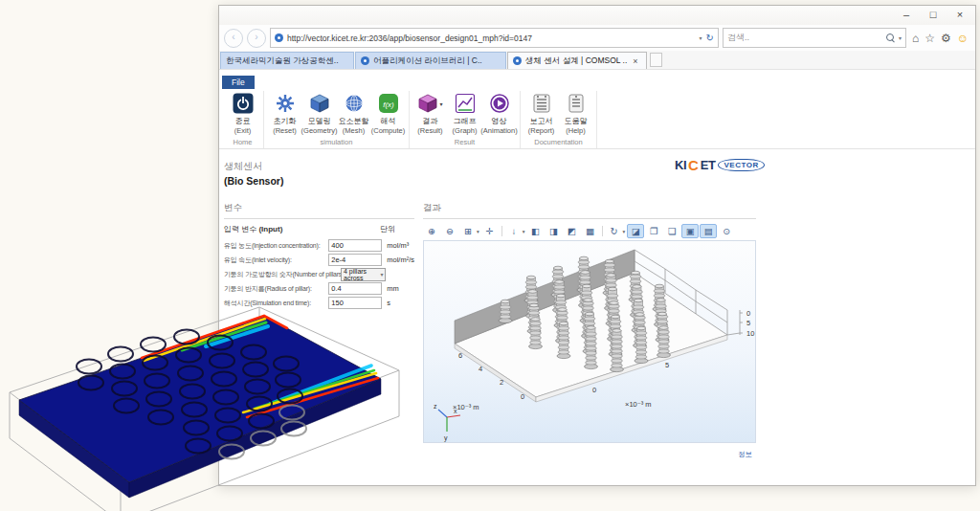  Describe the element at coordinates (435, 406) in the screenshot. I see `svg-text: z` at that location.